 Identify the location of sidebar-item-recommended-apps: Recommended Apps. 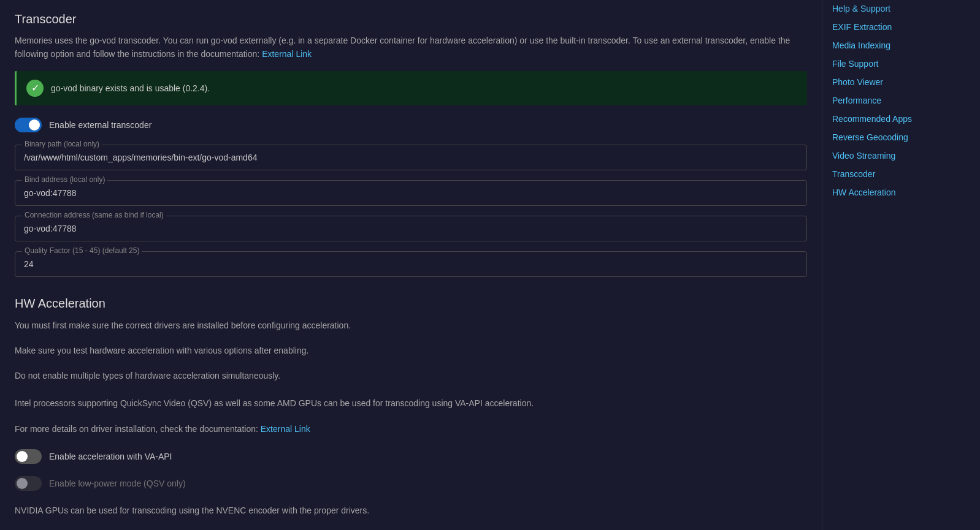
(889, 119).